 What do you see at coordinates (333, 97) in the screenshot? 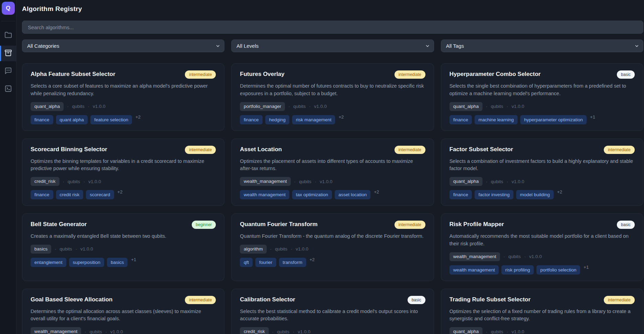
I see `algorithm-card: Futures Overlay intermediate Determines …` at bounding box center [333, 97].